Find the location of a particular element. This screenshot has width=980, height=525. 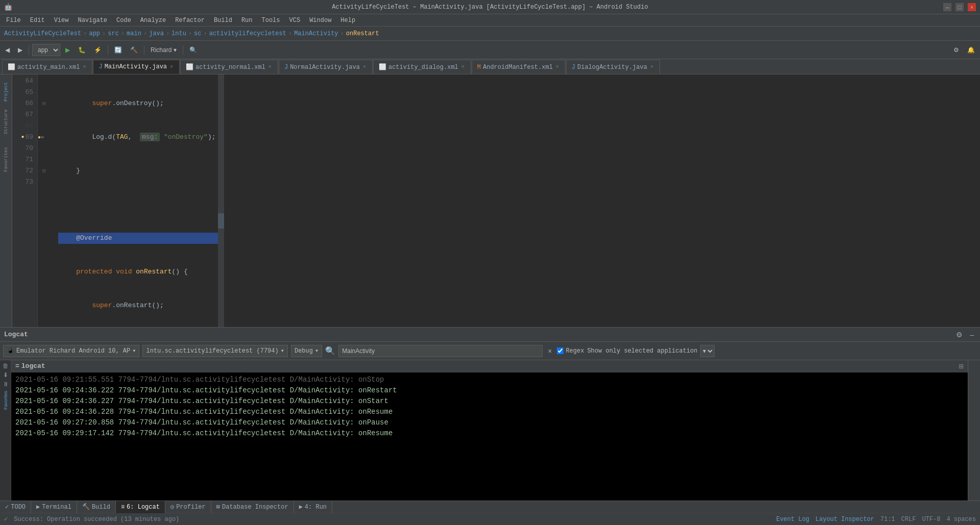

logcat-icon: ≡ is located at coordinates (122, 507).